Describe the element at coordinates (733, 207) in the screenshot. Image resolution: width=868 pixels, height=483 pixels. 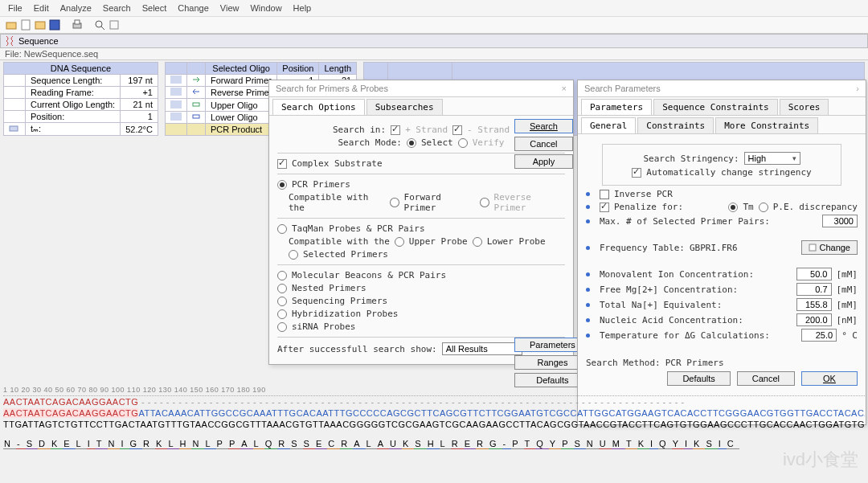
I see `tm-radio` at that location.